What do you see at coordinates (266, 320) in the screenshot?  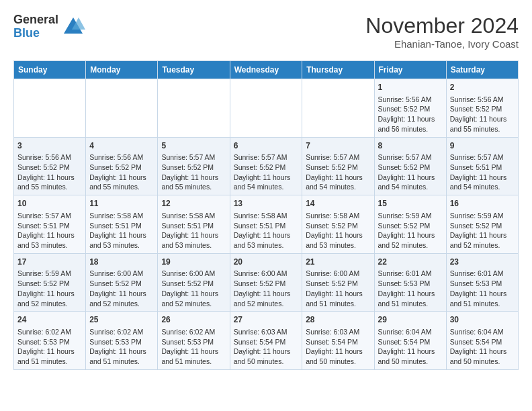 I see `day-number: 27` at bounding box center [266, 320].